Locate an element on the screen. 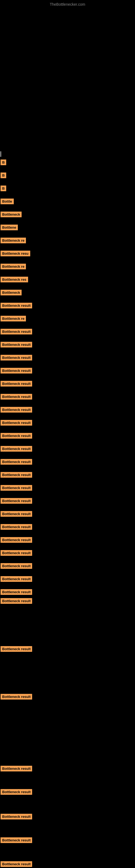 This screenshot has width=135, height=868. bottleneck-result-label: Bottleneck res is located at coordinates (14, 280).